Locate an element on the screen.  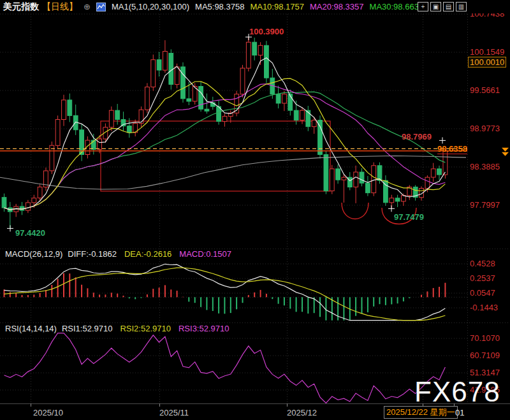
ma20-value: MA20:98.3357 is located at coordinates (337, 6).